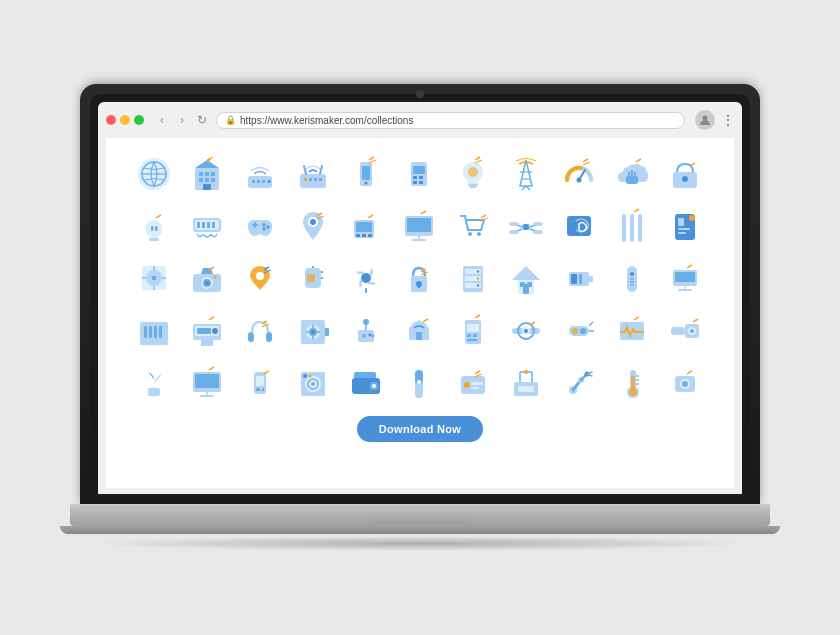 The width and height of the screenshot is (840, 635). I want to click on back-button: ‹, so click(162, 120).